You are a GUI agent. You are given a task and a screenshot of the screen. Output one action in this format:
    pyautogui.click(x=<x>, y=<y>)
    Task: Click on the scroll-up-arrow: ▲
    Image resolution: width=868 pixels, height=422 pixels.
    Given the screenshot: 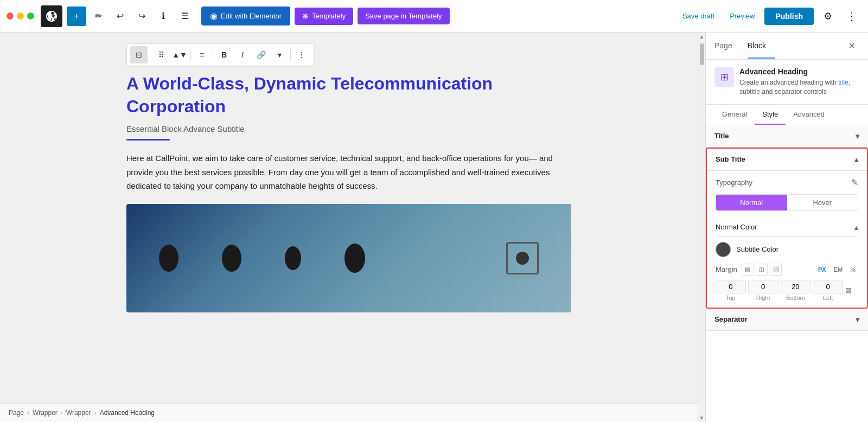 What is the action you would take?
    pyautogui.click(x=702, y=37)
    